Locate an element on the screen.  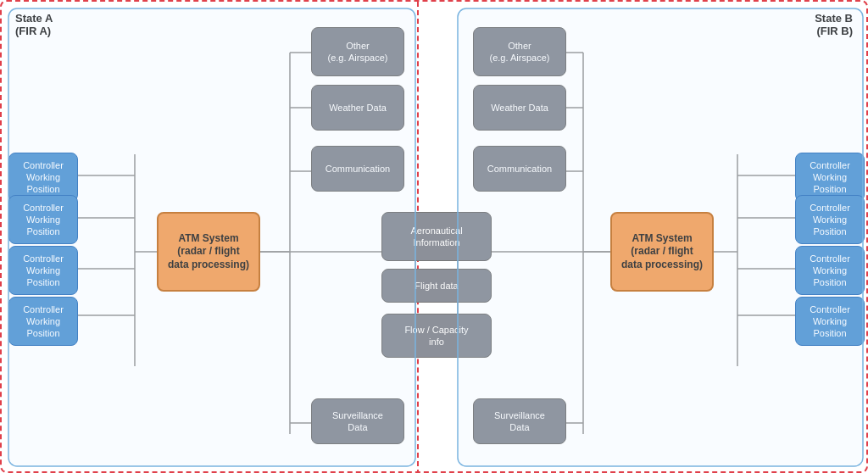
flight-data: Flight data is located at coordinates (437, 286).